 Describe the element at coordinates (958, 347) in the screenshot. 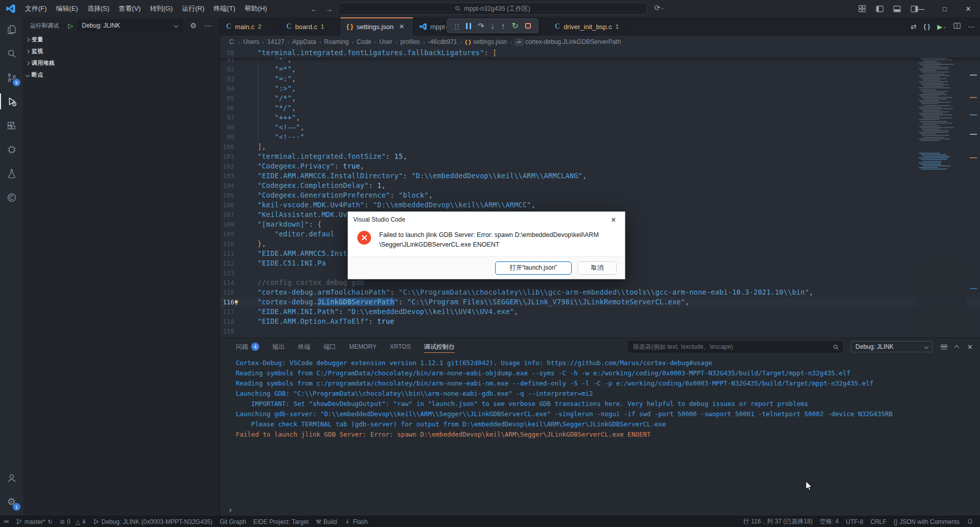

I see `maximize-panel-icon` at that location.